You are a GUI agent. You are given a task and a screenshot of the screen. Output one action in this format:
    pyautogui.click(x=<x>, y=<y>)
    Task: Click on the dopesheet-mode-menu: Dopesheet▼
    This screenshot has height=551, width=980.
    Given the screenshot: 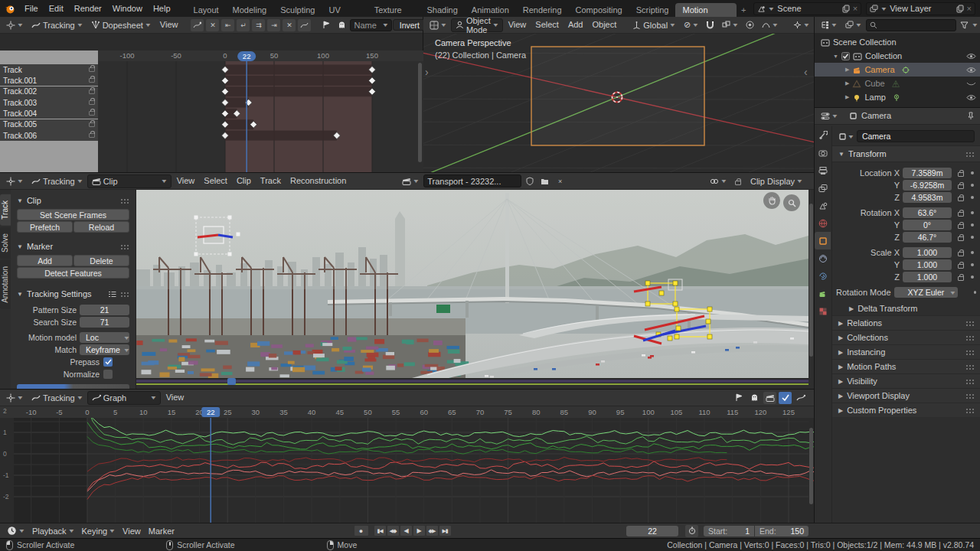 What is the action you would take?
    pyautogui.click(x=121, y=25)
    